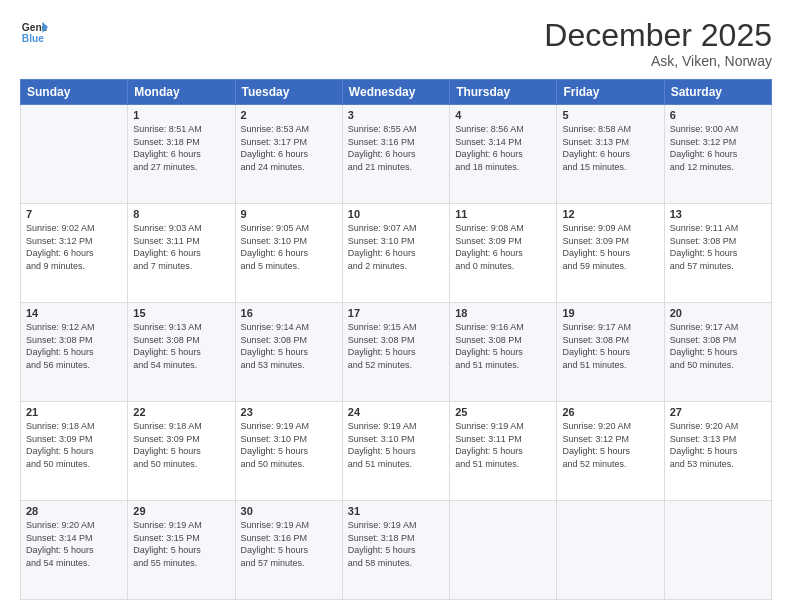 This screenshot has width=792, height=612. I want to click on day-cell: 11Sunrise: 9:08 AM Sunset: 3:09 PM Dayli…, so click(504, 254).